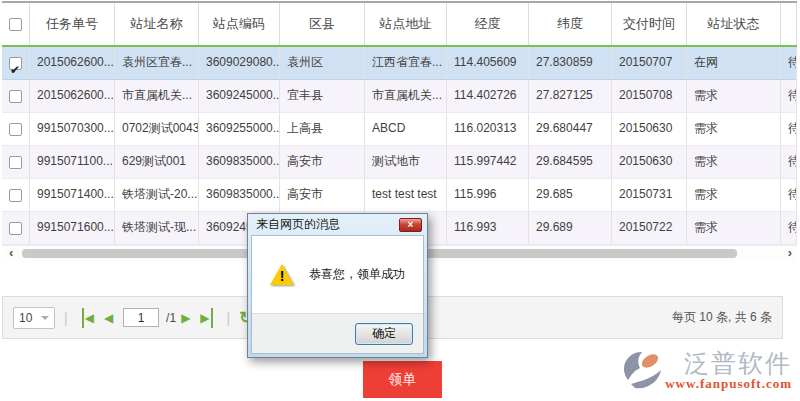  I want to click on table-cell: 9915071600..., so click(72, 228).